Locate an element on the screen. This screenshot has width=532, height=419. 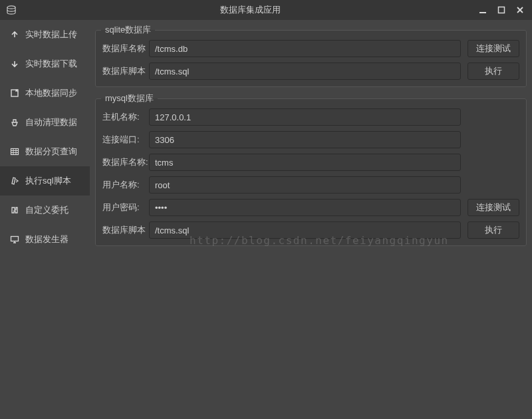
sidebar-item-download: 实时数据下载 is located at coordinates (45, 64).